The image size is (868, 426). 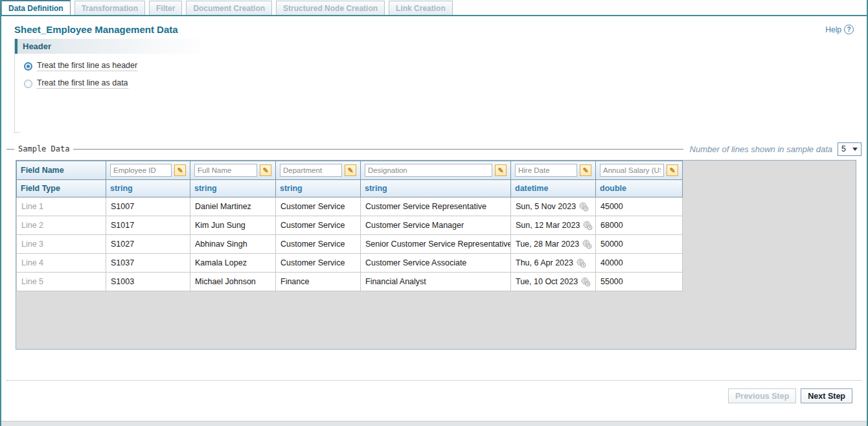 I want to click on radio-option-first-line-header: Treat the first line as header, so click(x=446, y=66).